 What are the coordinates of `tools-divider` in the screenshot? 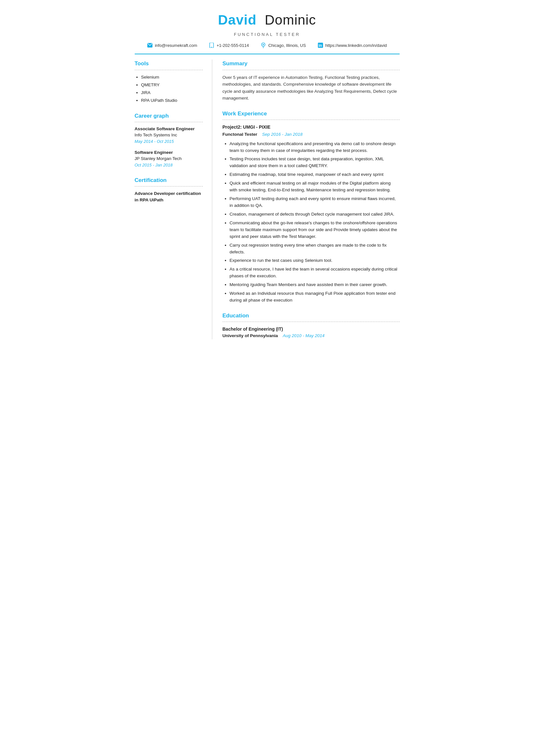 It's located at (169, 70).